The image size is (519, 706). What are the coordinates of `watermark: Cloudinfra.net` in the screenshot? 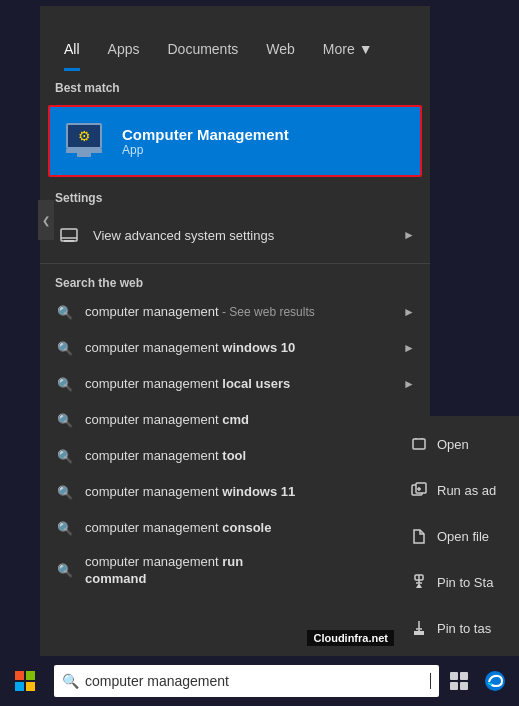 It's located at (350, 638).